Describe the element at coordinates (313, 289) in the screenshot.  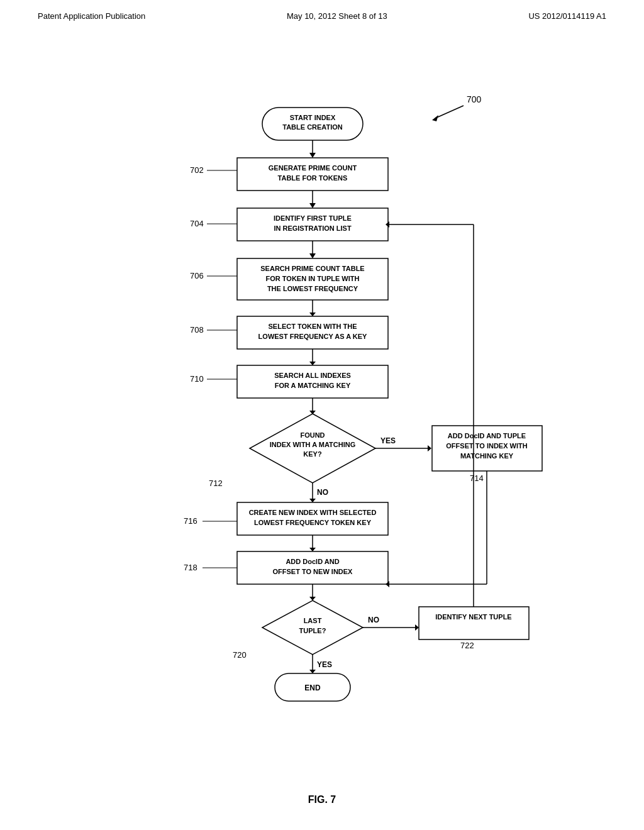
I see `n706-label3: THE LOWEST FREQUENCY` at that location.